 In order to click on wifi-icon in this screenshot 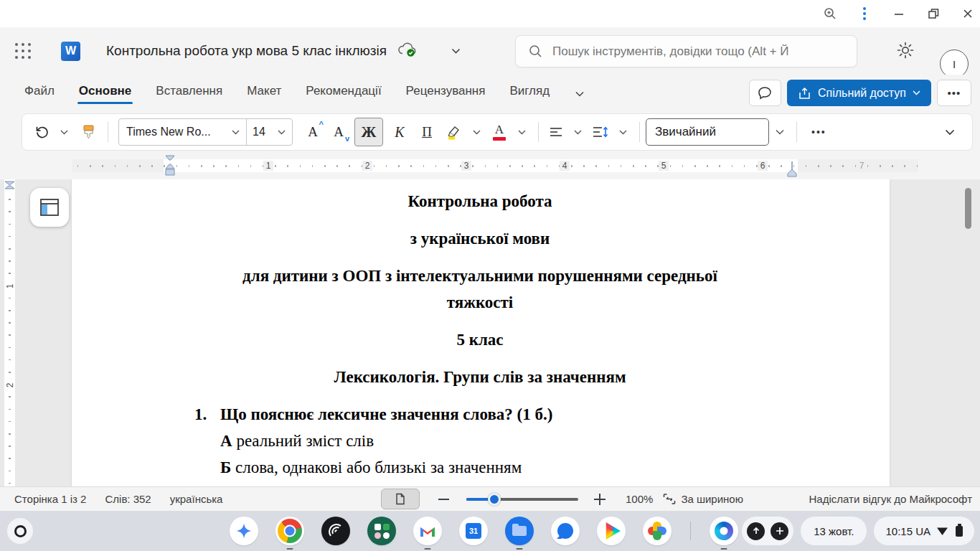, I will do `click(943, 531)`.